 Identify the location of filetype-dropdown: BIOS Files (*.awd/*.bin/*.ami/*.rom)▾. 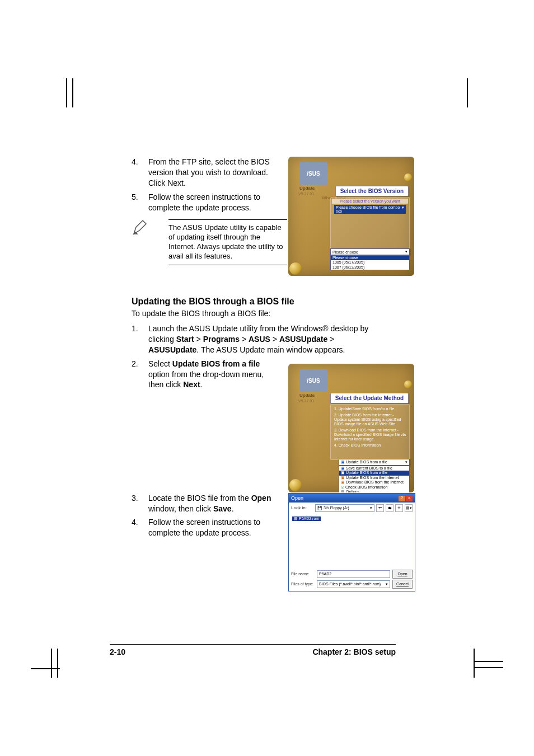
(354, 584).